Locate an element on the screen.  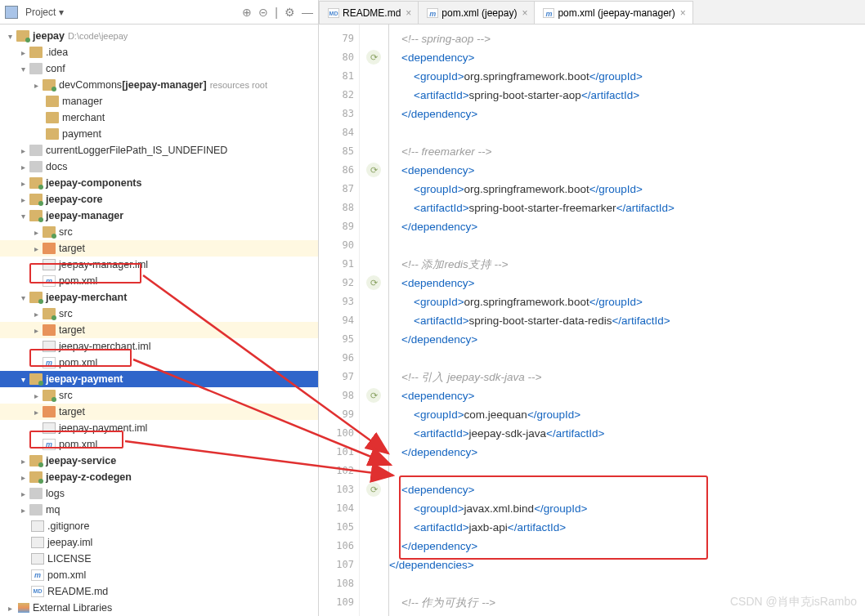
tree-mq: ▸mq is located at coordinates (159, 510).